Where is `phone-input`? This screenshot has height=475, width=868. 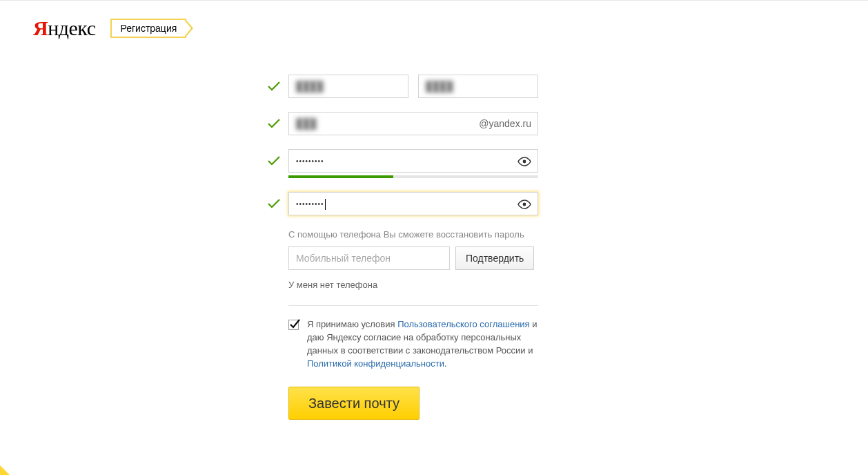 phone-input is located at coordinates (369, 258).